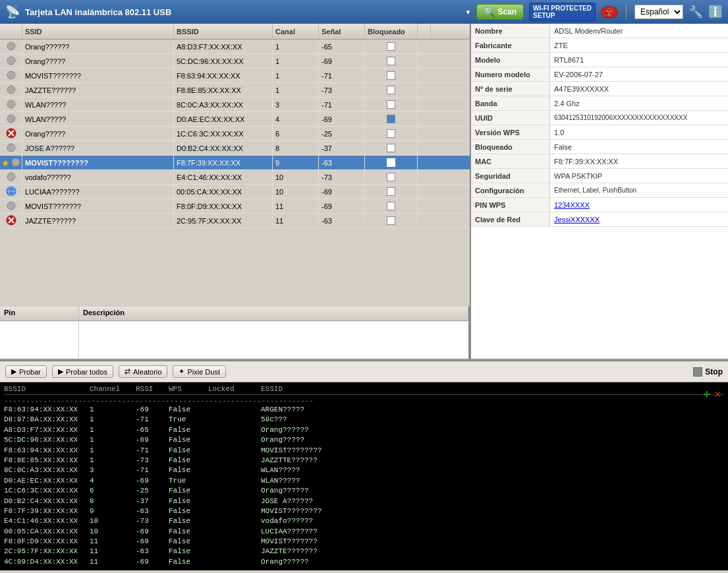  Describe the element at coordinates (47, 389) in the screenshot. I see `terminal-col-header: BSSID` at that location.